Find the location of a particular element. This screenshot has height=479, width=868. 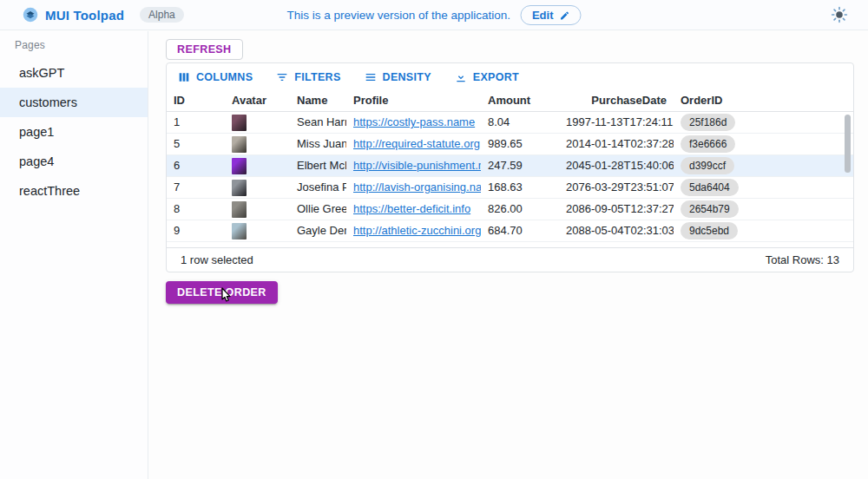

selected-rows-status: 1 row selected is located at coordinates (217, 260).